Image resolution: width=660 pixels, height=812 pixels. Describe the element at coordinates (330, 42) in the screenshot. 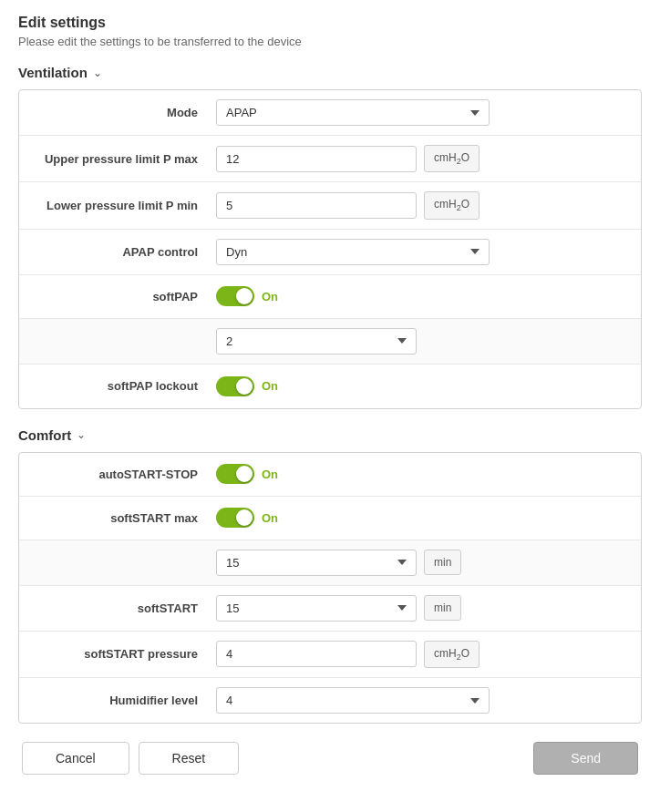

I see `page-subtitle: Please edit the settings to be transferr…` at that location.